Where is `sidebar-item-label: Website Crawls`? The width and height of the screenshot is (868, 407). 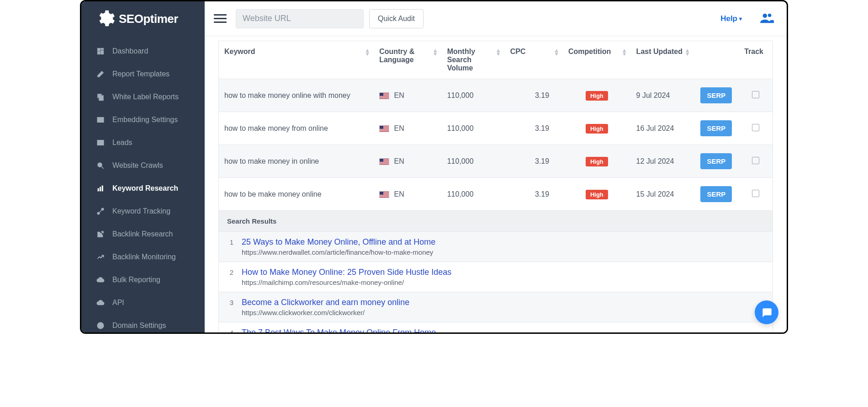
sidebar-item-label: Website Crawls is located at coordinates (138, 166).